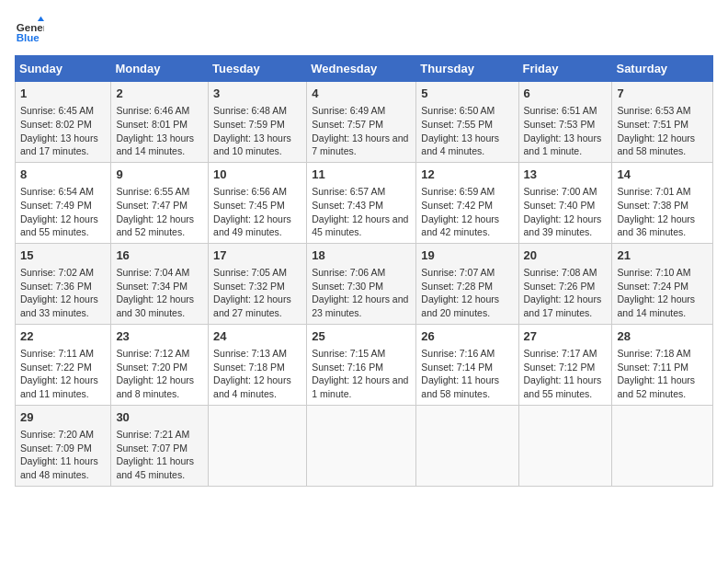 The width and height of the screenshot is (728, 563). Describe the element at coordinates (160, 94) in the screenshot. I see `day-number: 2` at that location.